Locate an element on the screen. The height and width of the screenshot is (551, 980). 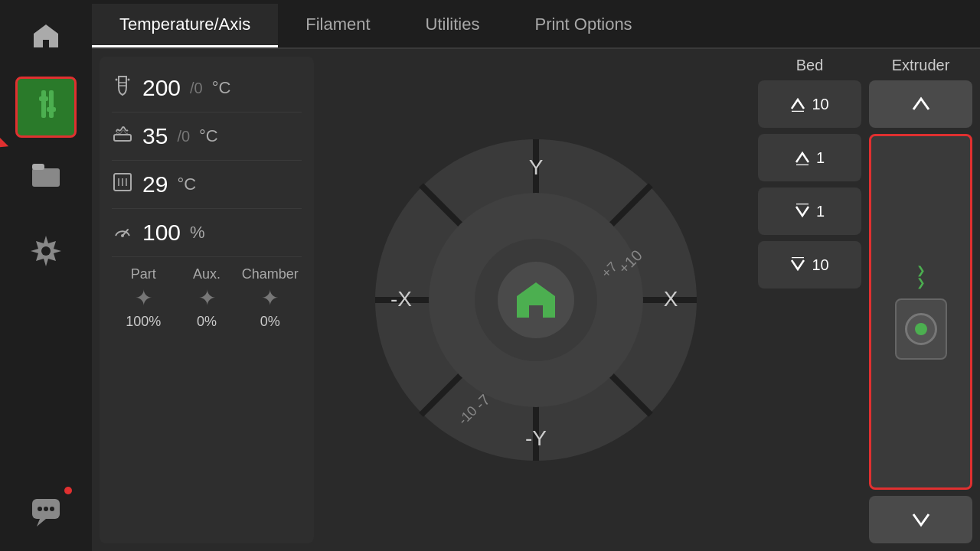
bed-down-1-label: 1 is located at coordinates (821, 211).